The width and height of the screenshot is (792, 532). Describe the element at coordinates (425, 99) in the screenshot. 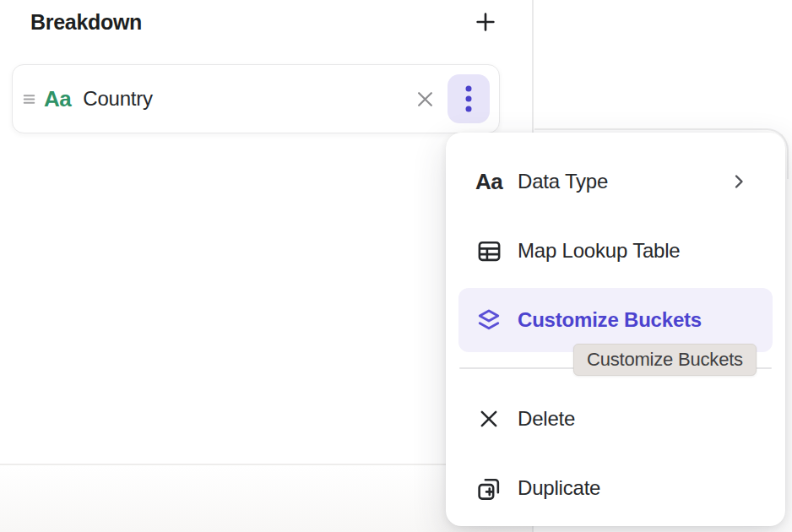

I see `remove-field-button` at that location.